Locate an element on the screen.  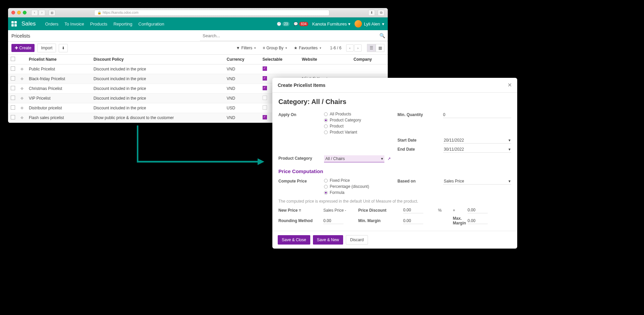
list-view-button: ☰ is located at coordinates (371, 48).